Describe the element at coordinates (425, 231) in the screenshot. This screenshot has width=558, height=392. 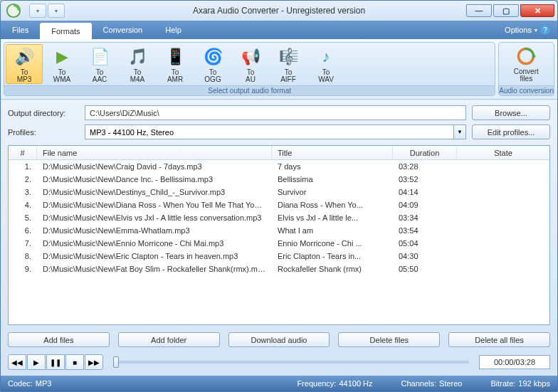
I see `cell-duration: 03:54` at that location.